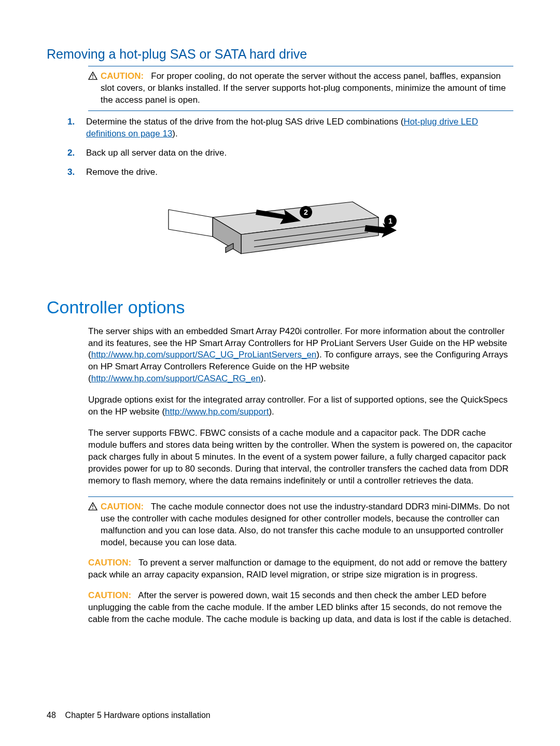 The height and width of the screenshot is (746, 560). I want to click on hp-support-link: http://www.hp.com/support, so click(217, 412).